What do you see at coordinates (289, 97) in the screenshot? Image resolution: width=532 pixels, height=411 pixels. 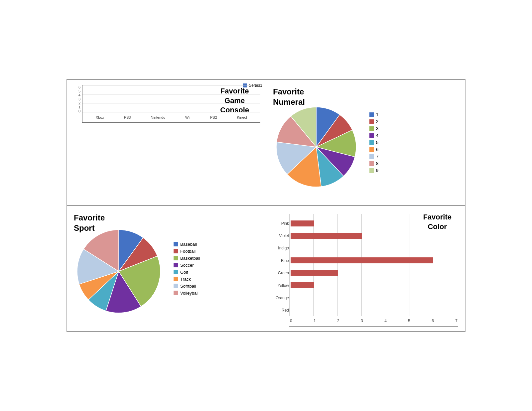 I see `pie-numeral-title: FavoriteNumeral` at bounding box center [289, 97].